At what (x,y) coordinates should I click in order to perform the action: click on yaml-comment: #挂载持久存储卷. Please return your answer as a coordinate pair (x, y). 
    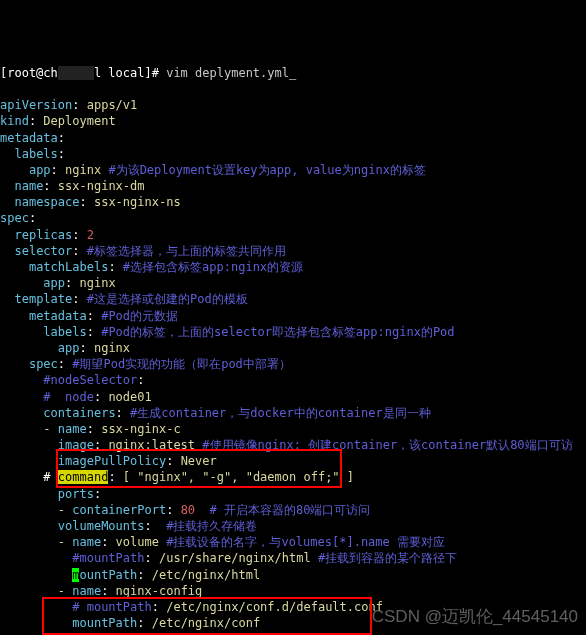
    Looking at the image, I should click on (212, 526).